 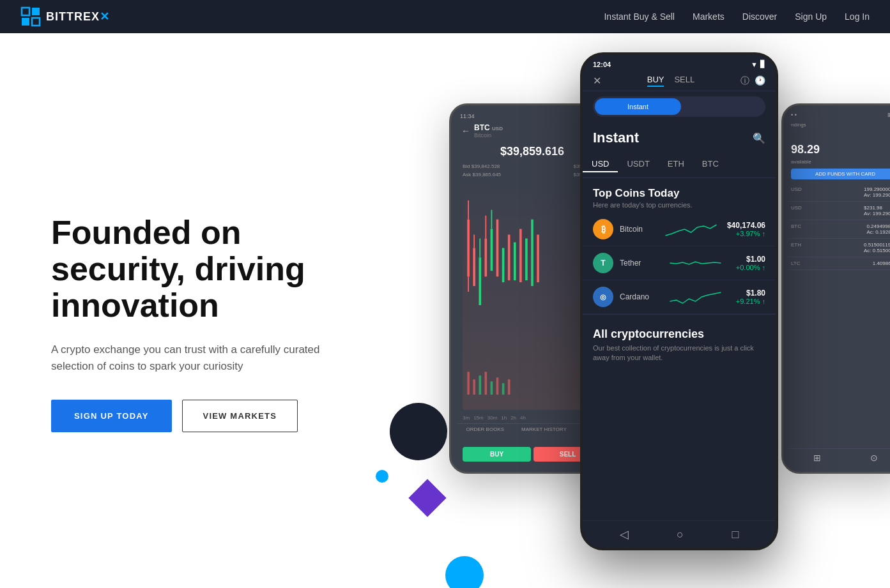 I want to click on tether-values: $1.00 +0.00% ↑, so click(x=751, y=263).